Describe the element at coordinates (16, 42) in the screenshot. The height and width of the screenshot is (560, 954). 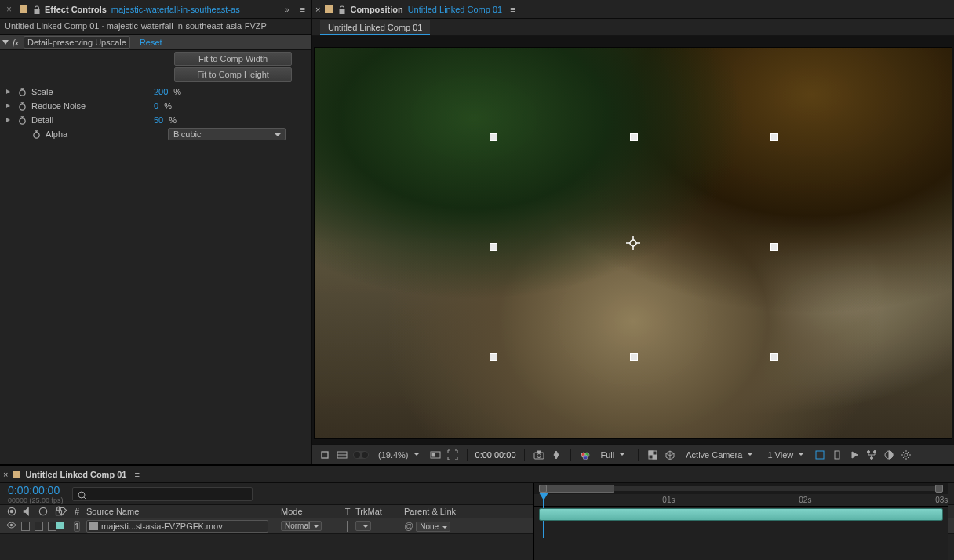
I see `fx-icon: fx` at that location.